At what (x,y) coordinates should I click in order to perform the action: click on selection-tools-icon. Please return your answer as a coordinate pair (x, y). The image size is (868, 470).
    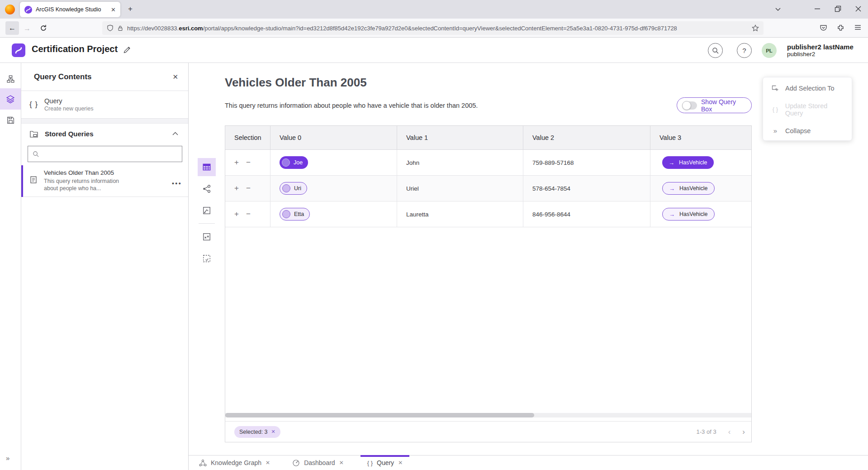
    Looking at the image, I should click on (207, 259).